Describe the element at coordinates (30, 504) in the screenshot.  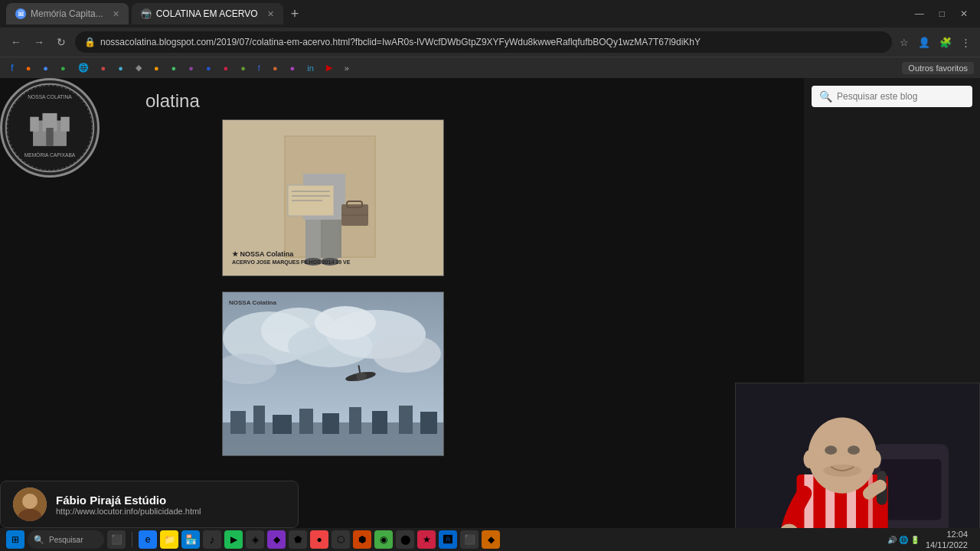
I see `avatar-svg` at that location.